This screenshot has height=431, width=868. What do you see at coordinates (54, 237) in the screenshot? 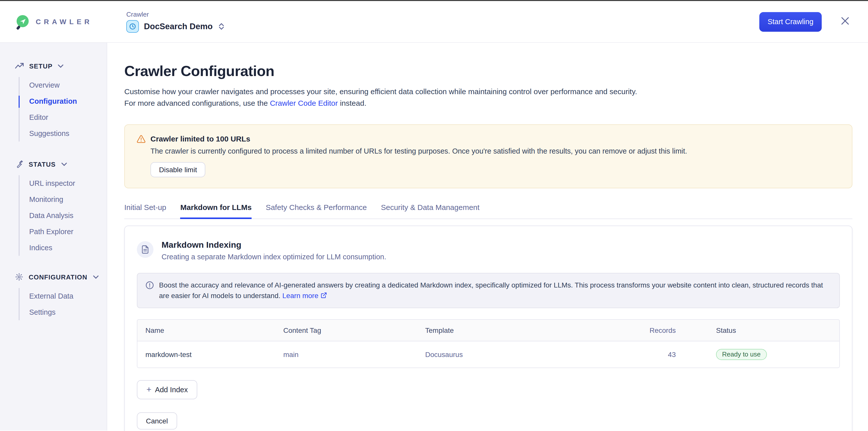
I see `sidebar: SETUP Overview Configuration Editor Sugg…` at bounding box center [54, 237].